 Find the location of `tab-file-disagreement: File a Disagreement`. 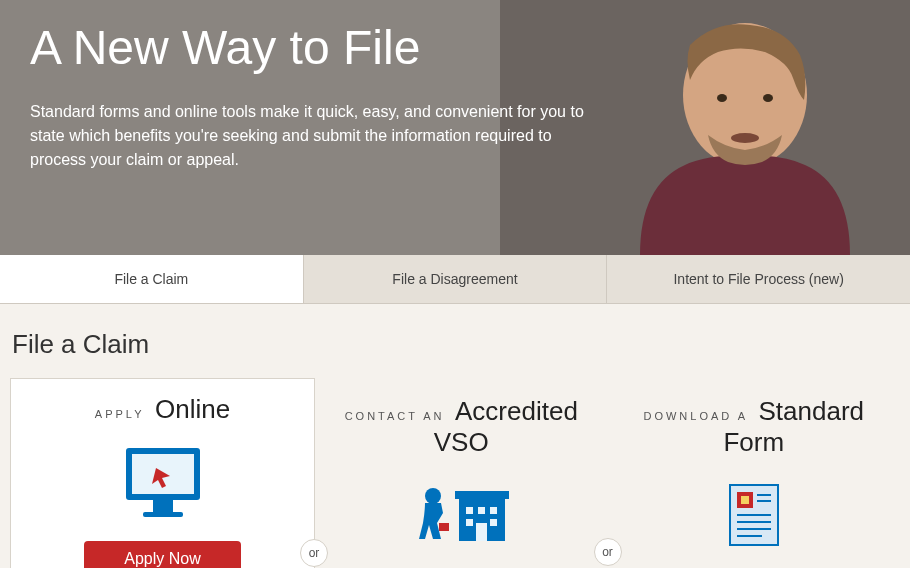

tab-file-disagreement: File a Disagreement is located at coordinates (456, 279).